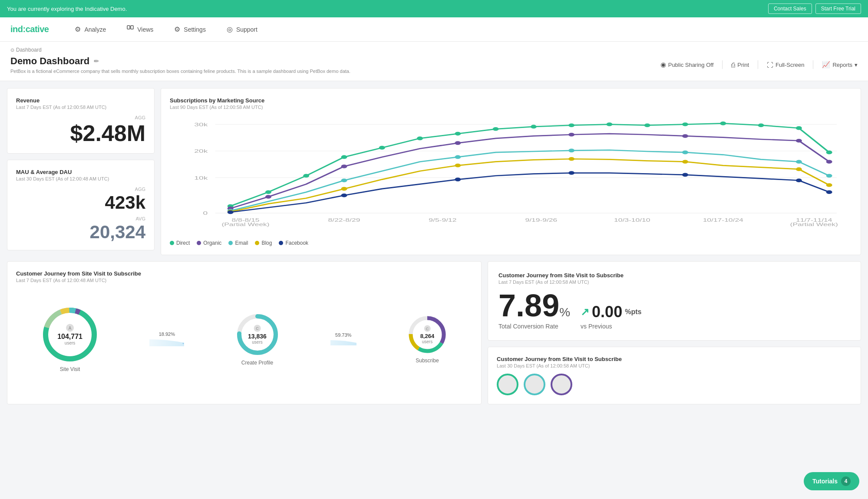  What do you see at coordinates (81, 179) in the screenshot?
I see `mau-subtitle: Last 30 Days EST (As of 12:00:48 AM UTC)` at bounding box center [81, 179].